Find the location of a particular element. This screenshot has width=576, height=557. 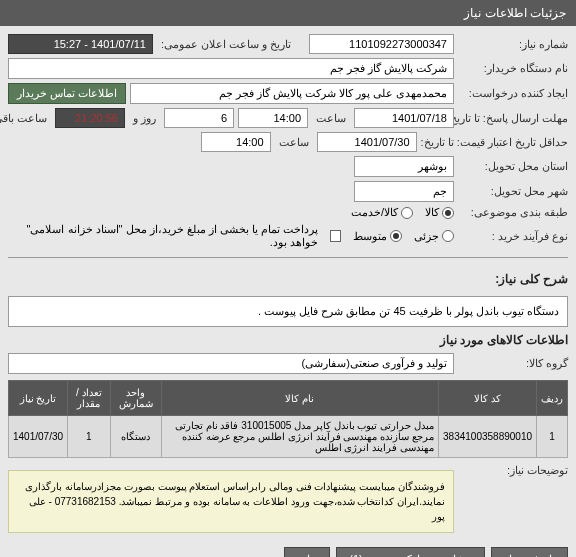

group-field: تولید و فرآوری صنعتی(سفارشی) is located at coordinates (231, 364).